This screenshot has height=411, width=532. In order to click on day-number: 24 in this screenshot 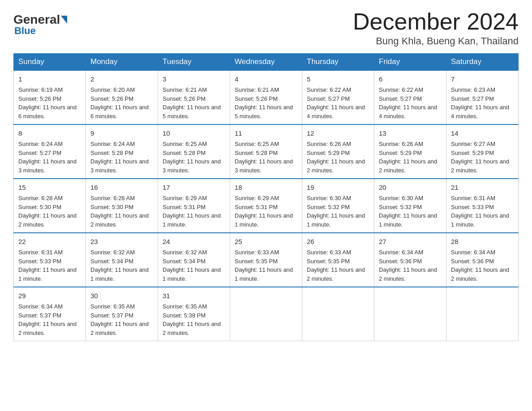, I will do `click(194, 242)`.